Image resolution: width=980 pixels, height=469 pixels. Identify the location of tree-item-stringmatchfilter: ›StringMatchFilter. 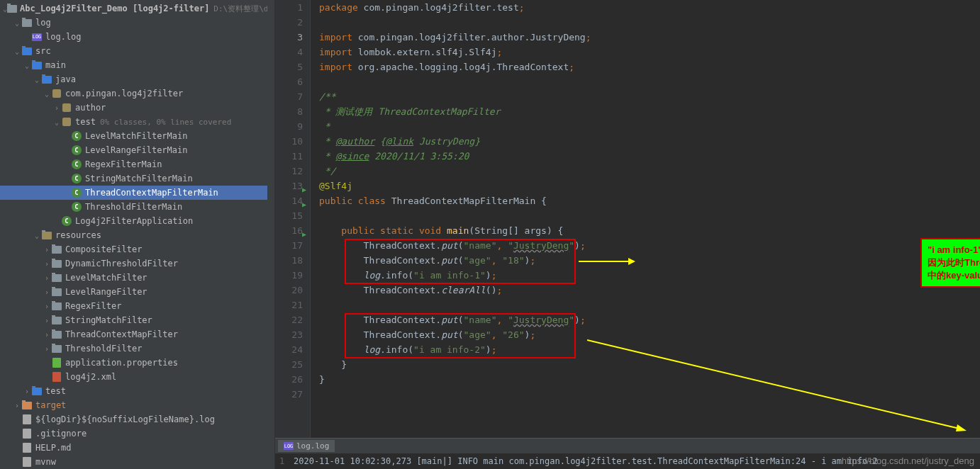
(138, 320).